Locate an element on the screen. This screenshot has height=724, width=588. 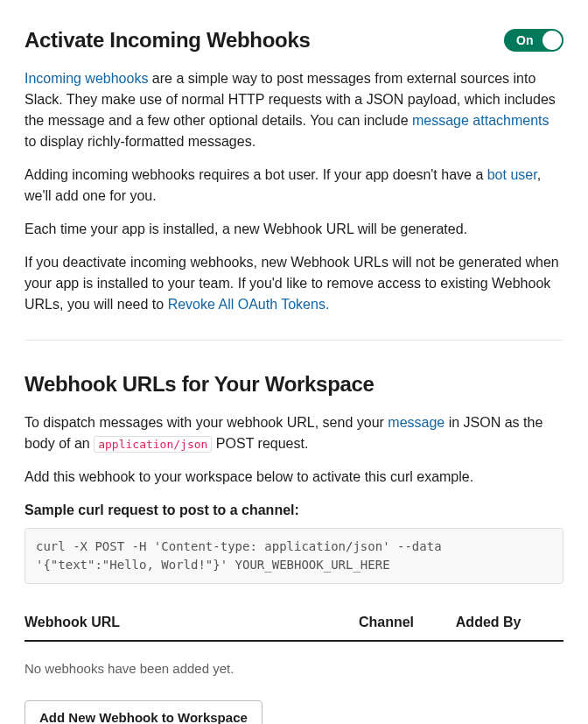
section-divider is located at coordinates (294, 340).